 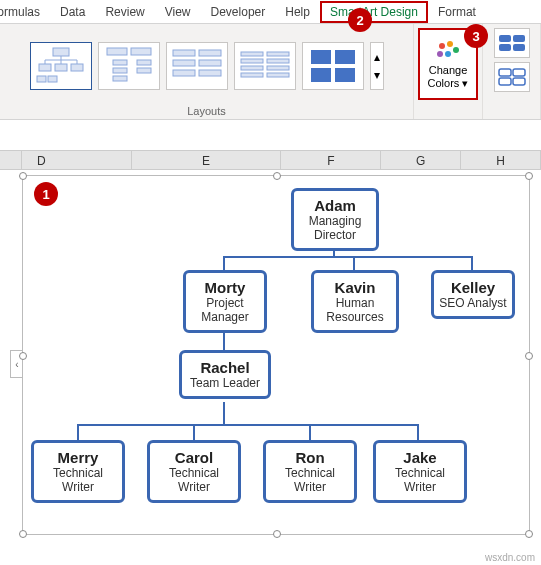 I want to click on node-name: Kelley, so click(x=473, y=288).